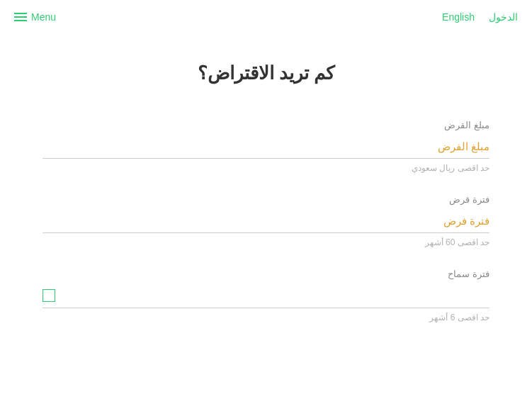  What do you see at coordinates (266, 221) in the screenshot?
I see `loan-period-section: فترة قرض حد اقصى 60 أشهر` at bounding box center [266, 221].